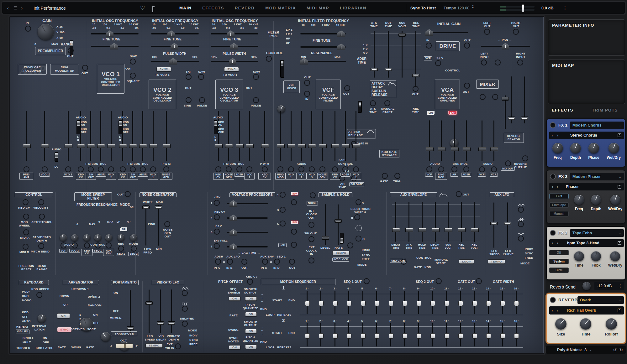 The width and height of the screenshot is (627, 364). Describe the element at coordinates (186, 8) in the screenshot. I see `tab-main: MAIN` at that location.